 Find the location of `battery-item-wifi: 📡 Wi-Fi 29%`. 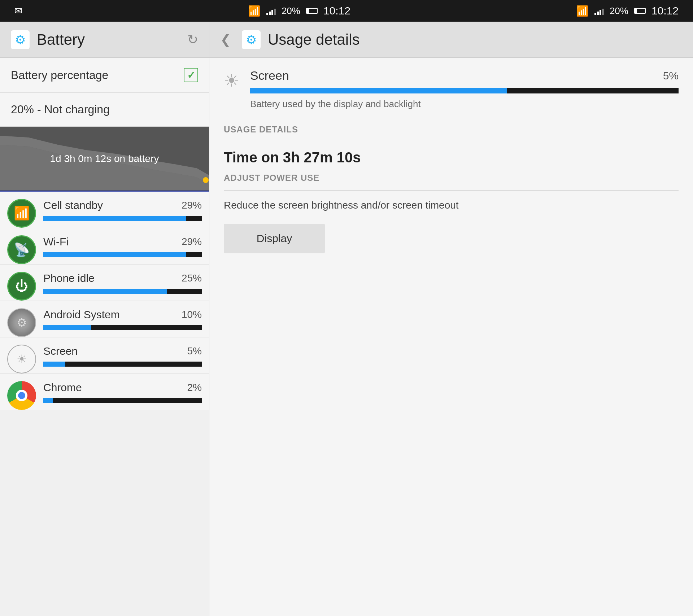

battery-item-wifi: 📡 Wi-Fi 29% is located at coordinates (105, 246).